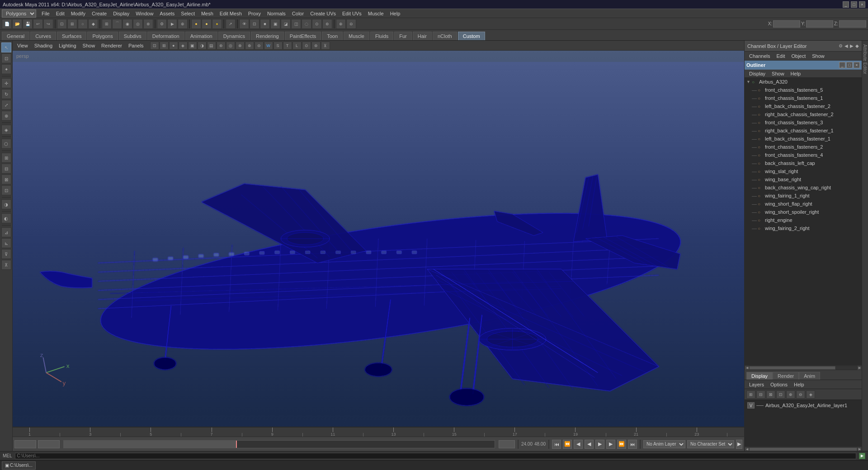  I want to click on outliner-item-13: — ○ wing_fairing_1_right, so click(803, 196).